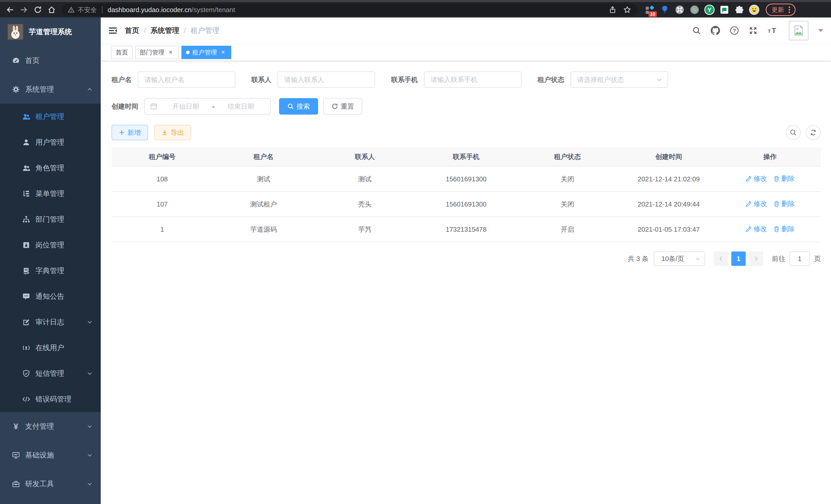 This screenshot has height=504, width=831. I want to click on sidebar-collapse-icon, so click(113, 31).